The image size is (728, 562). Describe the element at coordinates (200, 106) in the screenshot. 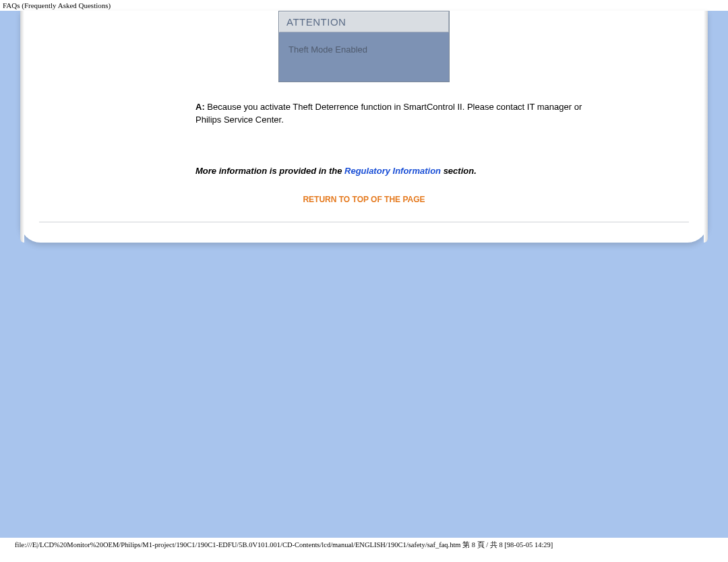

I see `answer-label: A:` at that location.